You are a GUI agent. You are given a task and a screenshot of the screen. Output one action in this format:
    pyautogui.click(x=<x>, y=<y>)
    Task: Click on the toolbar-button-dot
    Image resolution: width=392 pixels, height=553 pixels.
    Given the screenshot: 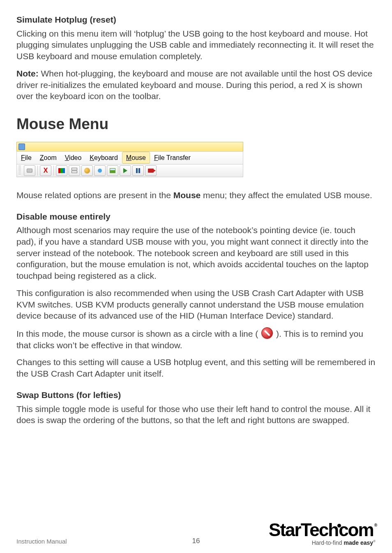 What is the action you would take?
    pyautogui.click(x=100, y=171)
    